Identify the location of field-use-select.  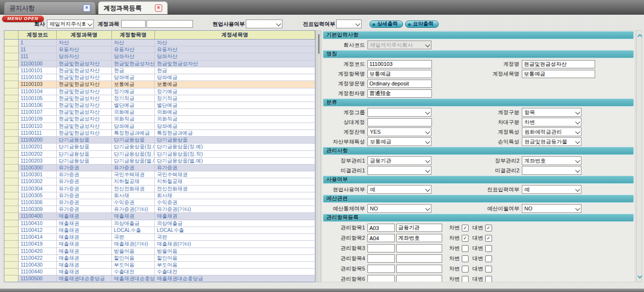
(264, 24).